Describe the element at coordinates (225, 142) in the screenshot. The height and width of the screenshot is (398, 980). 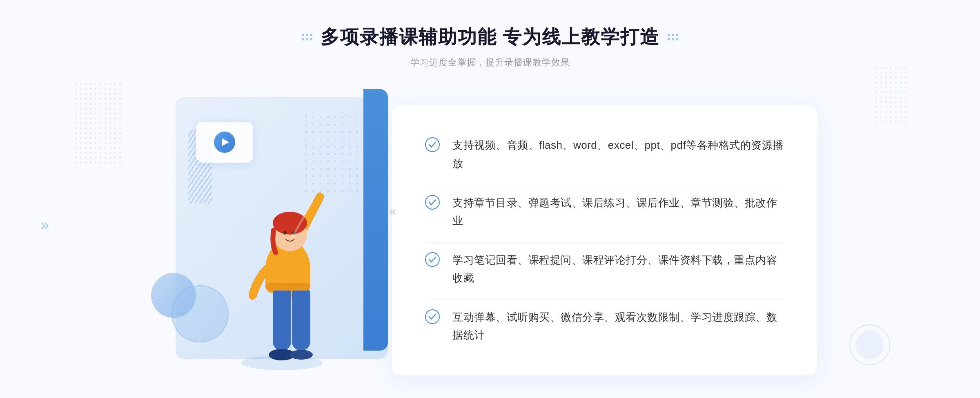
I see `play-icon` at that location.